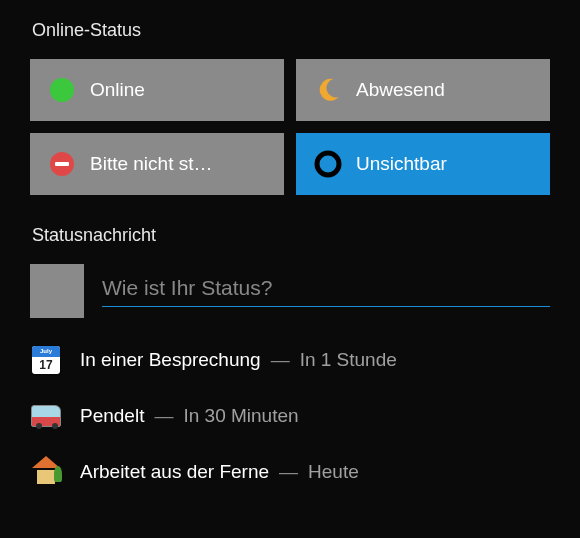  What do you see at coordinates (62, 164) in the screenshot?
I see `dnd-icon` at bounding box center [62, 164].